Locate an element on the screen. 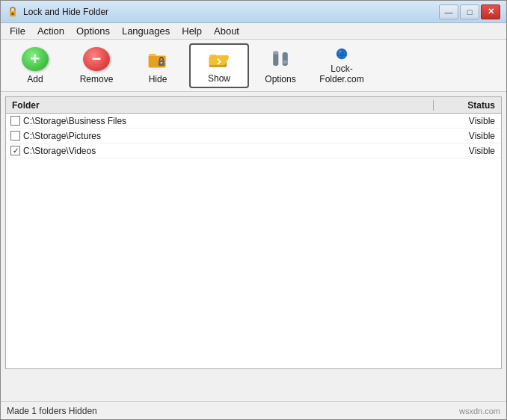  table-row: C:\Storage\Business Files Visible is located at coordinates (254, 121).